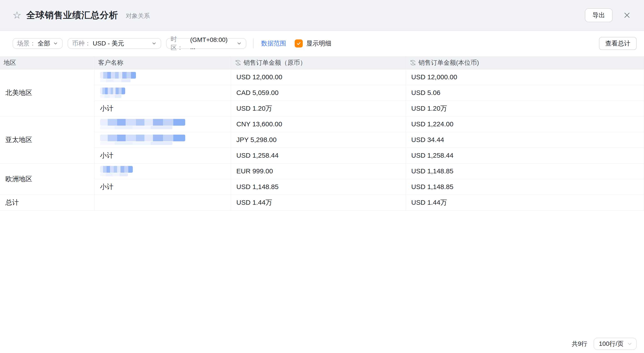 The height and width of the screenshot is (353, 644). What do you see at coordinates (318, 171) in the screenshot?
I see `amount-original-cell: EUR 999.00` at bounding box center [318, 171].